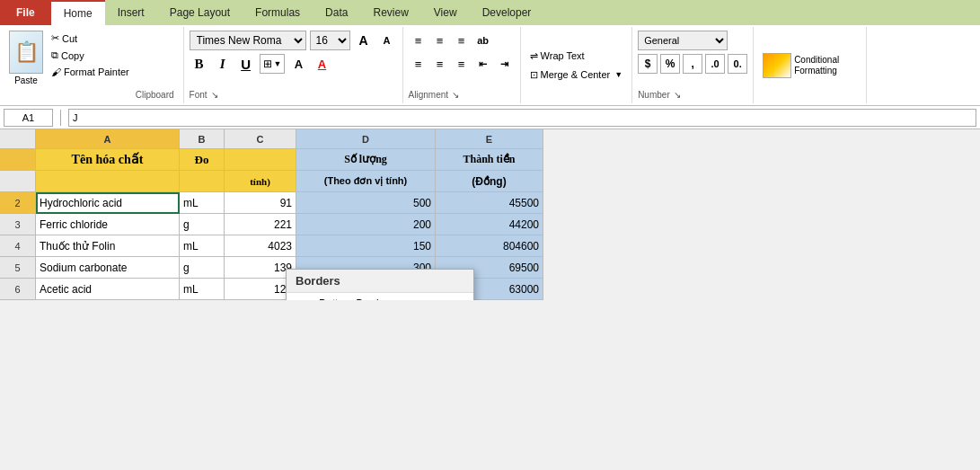 The height and width of the screenshot is (470, 980). Describe the element at coordinates (202, 246) in the screenshot. I see `cell-b4: mL` at that location.